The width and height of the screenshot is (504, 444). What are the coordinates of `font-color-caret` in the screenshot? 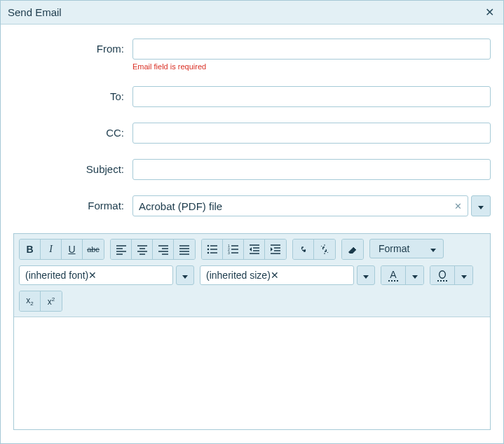 It's located at (414, 275).